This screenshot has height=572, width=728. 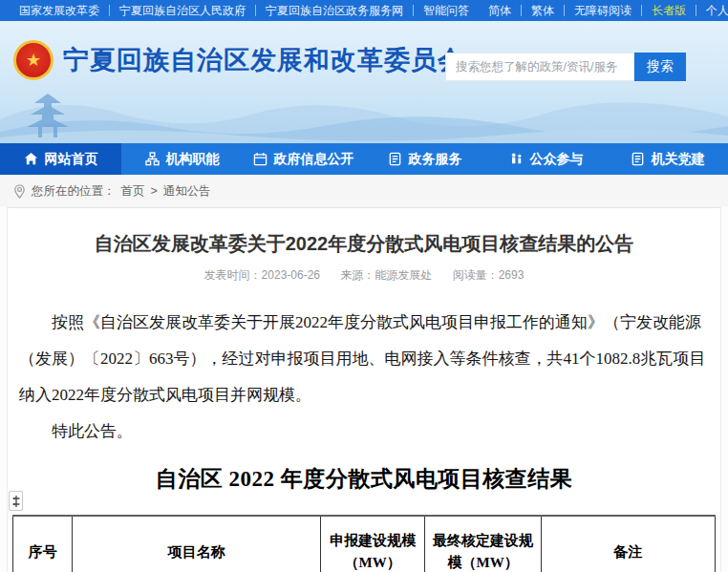 I want to click on topbar-right-links: 简体 繁体 无障碍阅读 长者版 个人中心, so click(x=604, y=11).